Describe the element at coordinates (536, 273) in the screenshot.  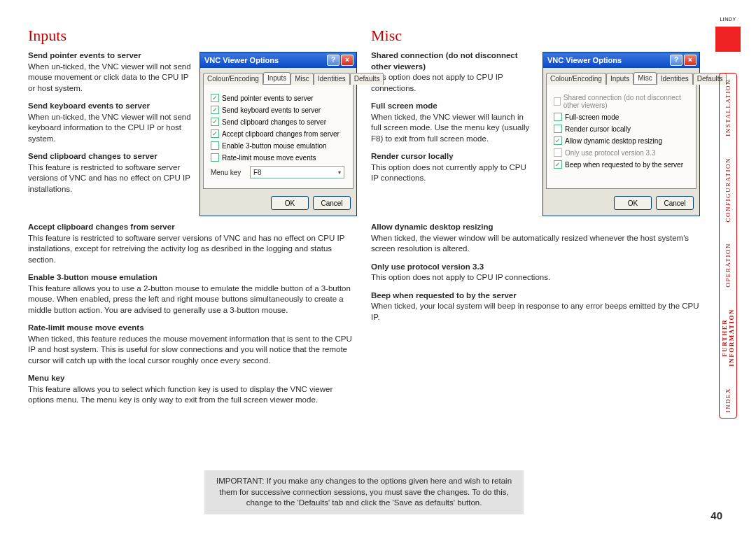
I see `paragraph: Only use protocol version 3.3This option…` at that location.